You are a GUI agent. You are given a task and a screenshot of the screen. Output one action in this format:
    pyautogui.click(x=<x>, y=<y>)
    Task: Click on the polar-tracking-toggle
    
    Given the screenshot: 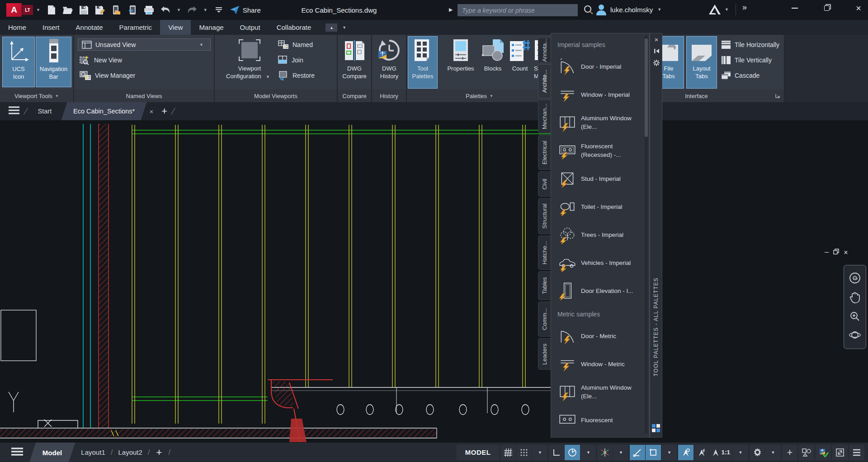 What is the action you would take?
    pyautogui.click(x=572, y=453)
    